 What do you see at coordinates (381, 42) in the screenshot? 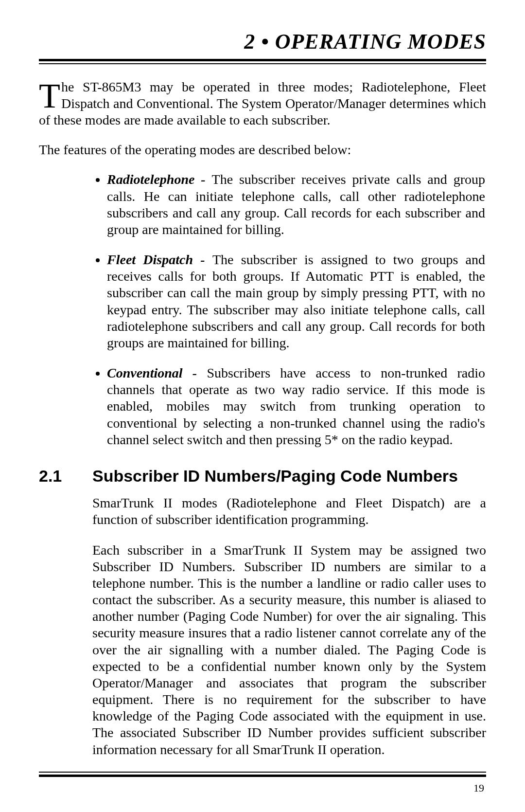
I see `chapter-title-text: OPERATING MODES` at bounding box center [381, 42].